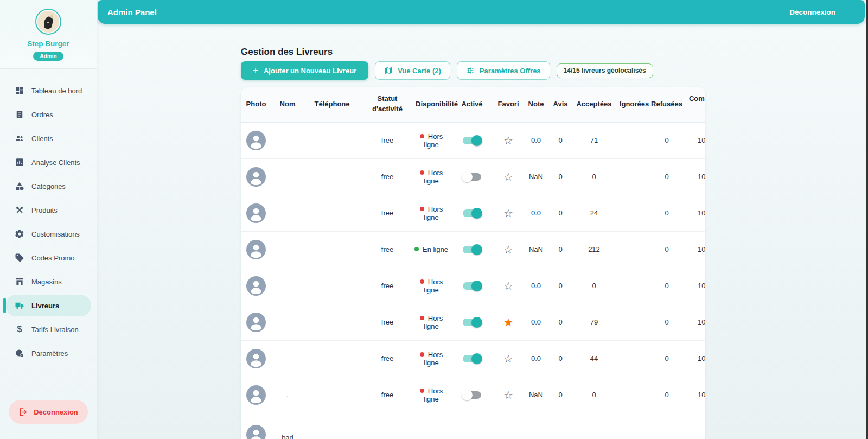  What do you see at coordinates (256, 71) in the screenshot?
I see `plus-icon` at bounding box center [256, 71].